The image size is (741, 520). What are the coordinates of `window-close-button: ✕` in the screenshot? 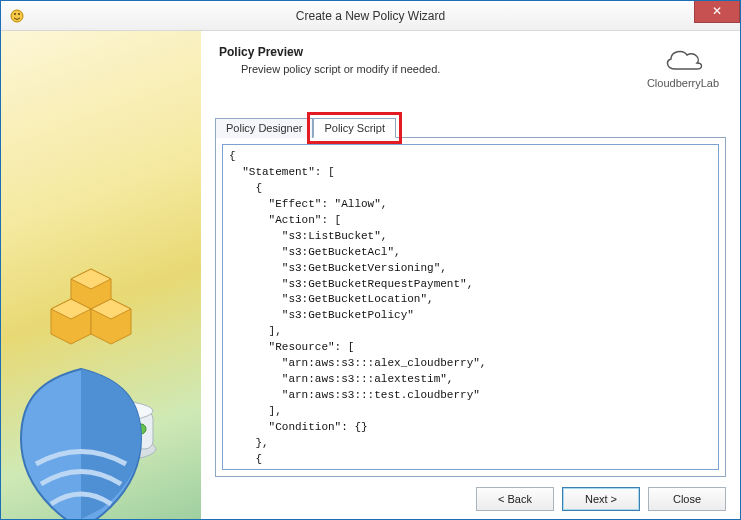 It's located at (717, 12).